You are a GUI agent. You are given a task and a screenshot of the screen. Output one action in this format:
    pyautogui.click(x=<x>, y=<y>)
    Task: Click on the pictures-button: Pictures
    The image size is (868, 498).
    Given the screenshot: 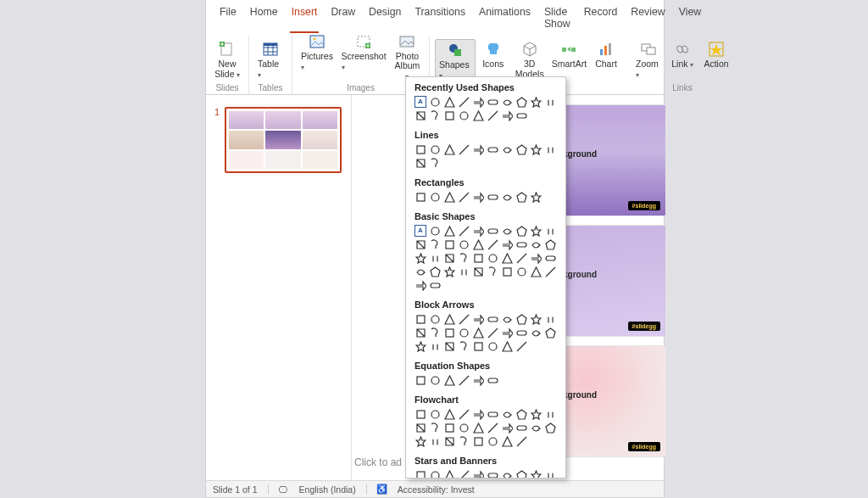 What is the action you would take?
    pyautogui.click(x=317, y=53)
    